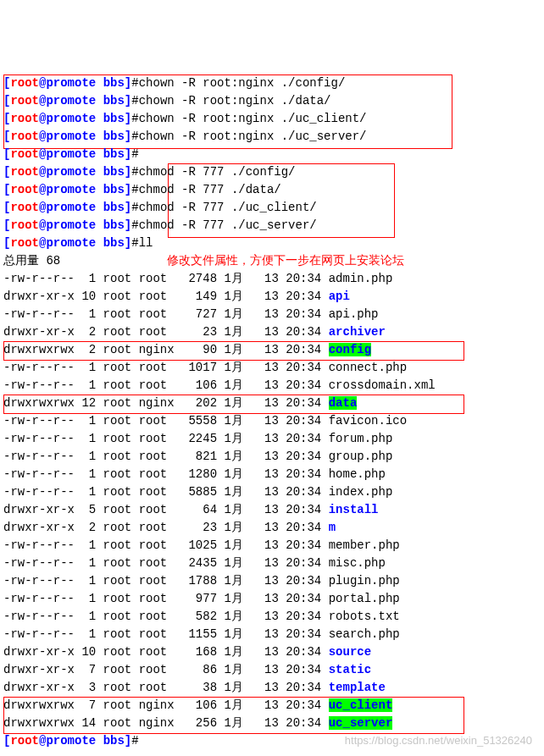  I want to click on file-name: data, so click(343, 403).